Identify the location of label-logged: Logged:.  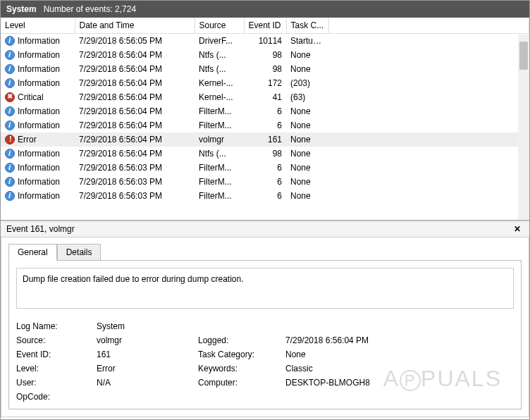
(240, 340).